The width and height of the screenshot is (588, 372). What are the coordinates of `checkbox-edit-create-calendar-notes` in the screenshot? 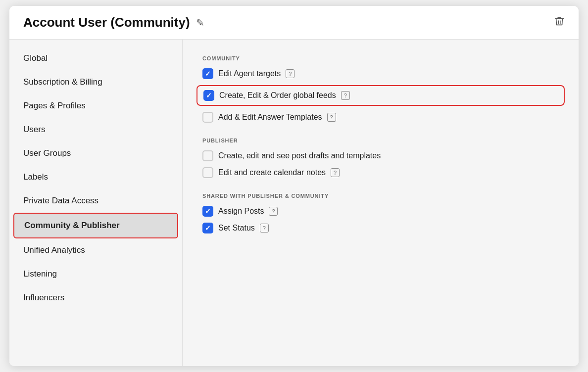 It's located at (208, 173).